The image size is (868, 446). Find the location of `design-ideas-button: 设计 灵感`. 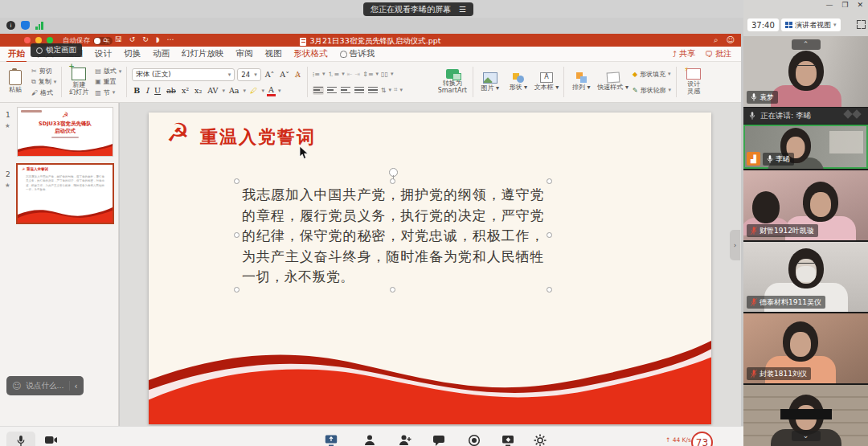

design-ideas-button: 设计 灵感 is located at coordinates (694, 82).